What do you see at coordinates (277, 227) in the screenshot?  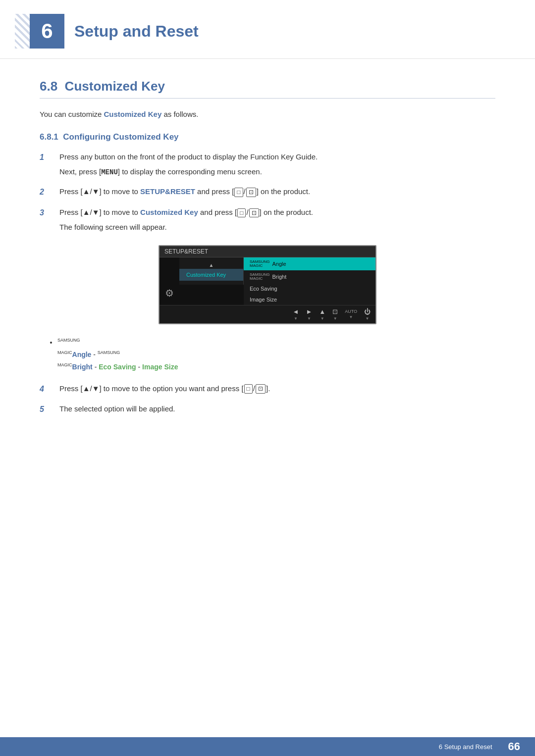 I see `step-3-sub: The following screen will appear.` at bounding box center [277, 227].